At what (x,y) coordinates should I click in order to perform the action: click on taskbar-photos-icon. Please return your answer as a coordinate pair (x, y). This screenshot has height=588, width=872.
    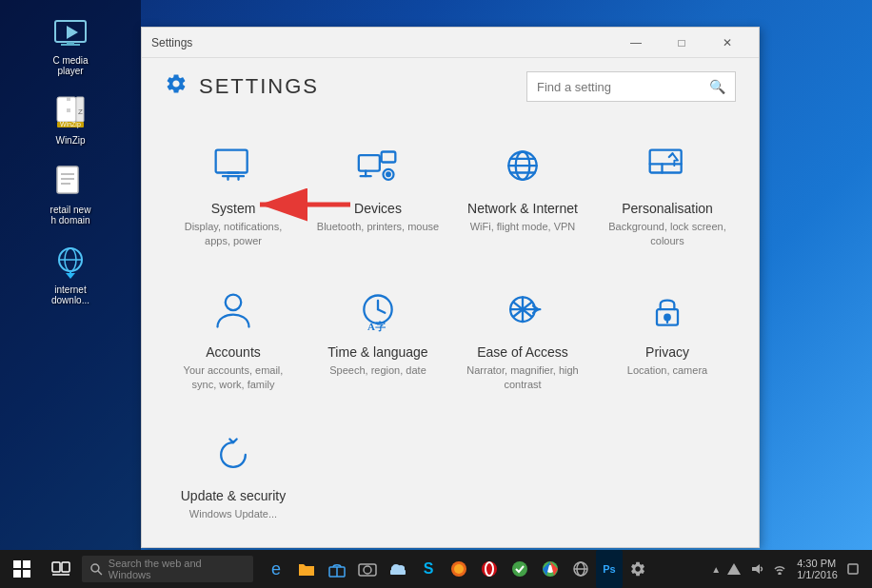
    Looking at the image, I should click on (367, 569).